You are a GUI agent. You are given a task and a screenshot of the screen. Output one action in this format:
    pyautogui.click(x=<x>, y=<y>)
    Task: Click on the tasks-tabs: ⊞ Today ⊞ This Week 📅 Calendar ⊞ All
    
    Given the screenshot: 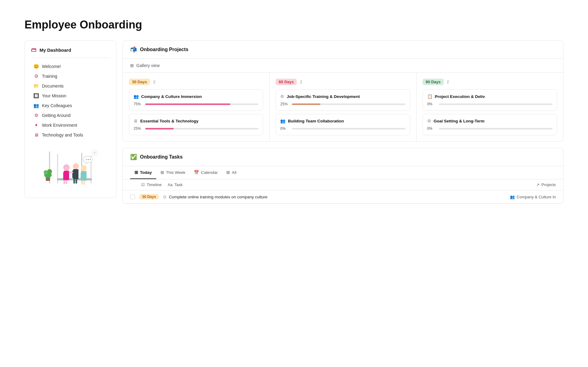 What is the action you would take?
    pyautogui.click(x=343, y=173)
    